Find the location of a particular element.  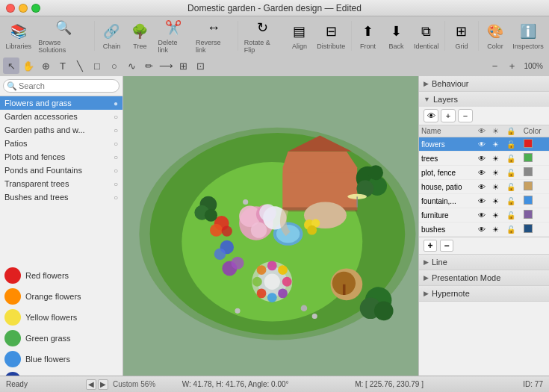

libraries-icon: 📚 is located at coordinates (19, 31).